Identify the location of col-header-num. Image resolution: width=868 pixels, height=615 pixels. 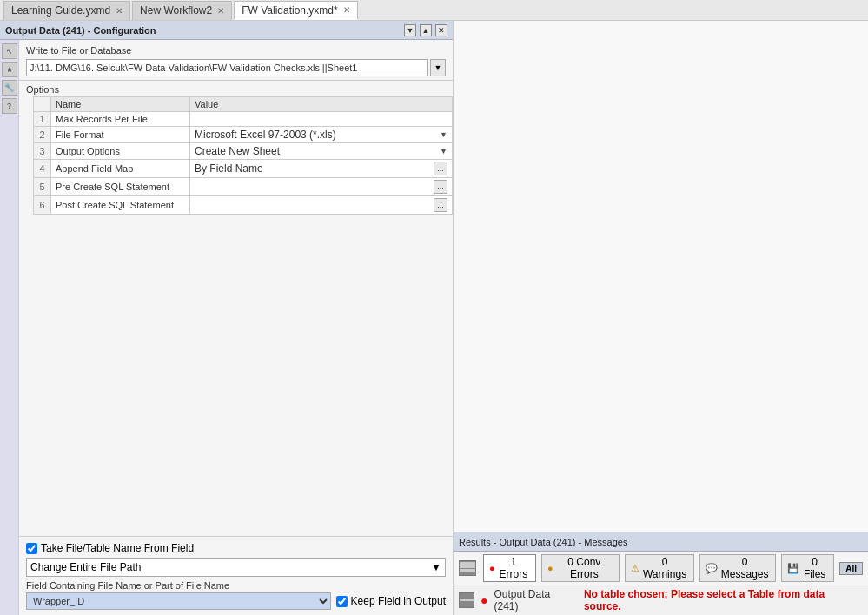
(43, 104).